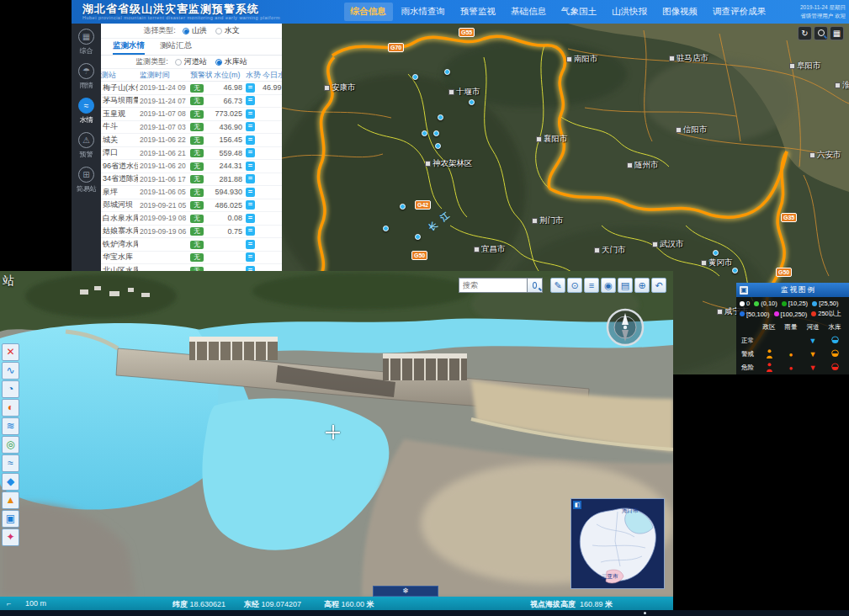 This screenshot has width=849, height=616. What do you see at coordinates (582, 59) in the screenshot?
I see `city-label-南阳市: 南阳市` at bounding box center [582, 59].